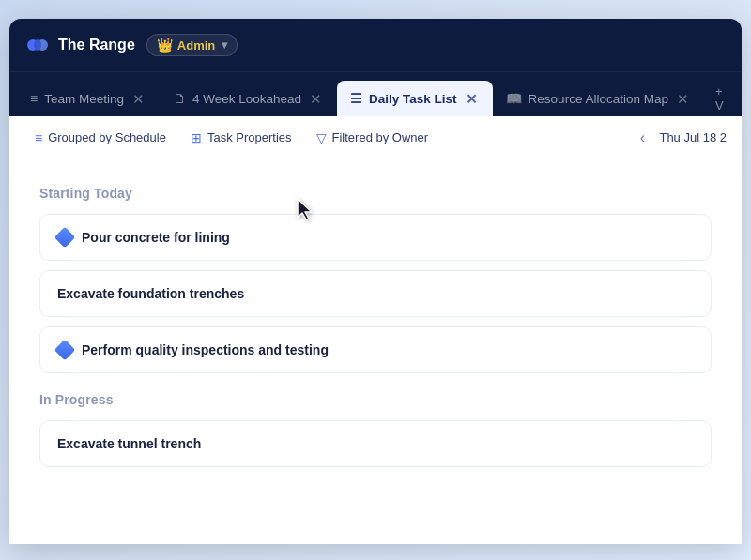 The image size is (751, 560). Describe the element at coordinates (130, 444) in the screenshot. I see `task-name-excavate-tunnel: Excavate tunnel trench` at that location.